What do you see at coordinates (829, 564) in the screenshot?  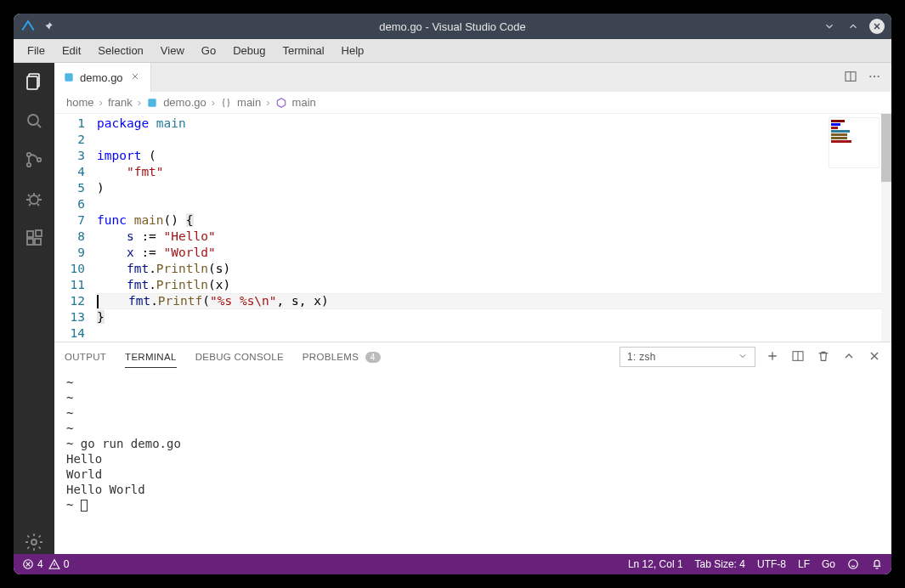 I see `status-language: Go` at bounding box center [829, 564].